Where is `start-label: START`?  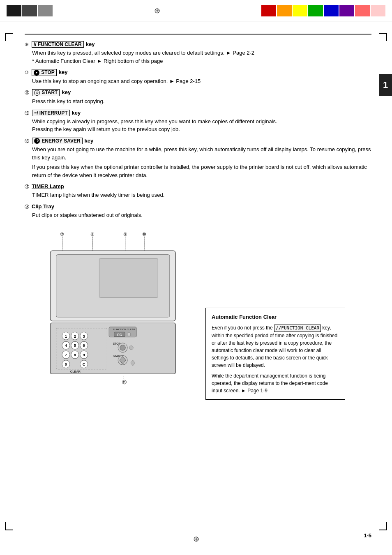
start-label: START is located at coordinates (49, 92).